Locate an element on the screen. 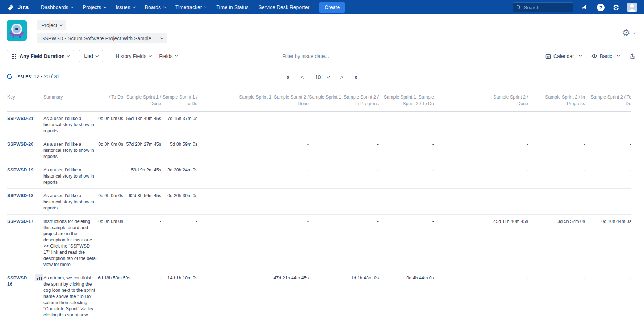 The height and width of the screenshot is (328, 644). jira-logo-icon is located at coordinates (11, 7).